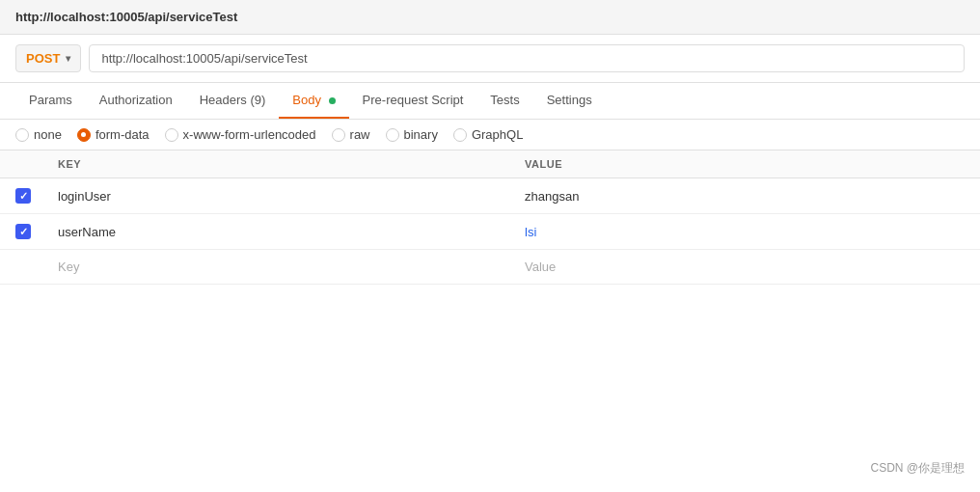  Describe the element at coordinates (280, 197) in the screenshot. I see `key-cell-1: loginUser` at that location.